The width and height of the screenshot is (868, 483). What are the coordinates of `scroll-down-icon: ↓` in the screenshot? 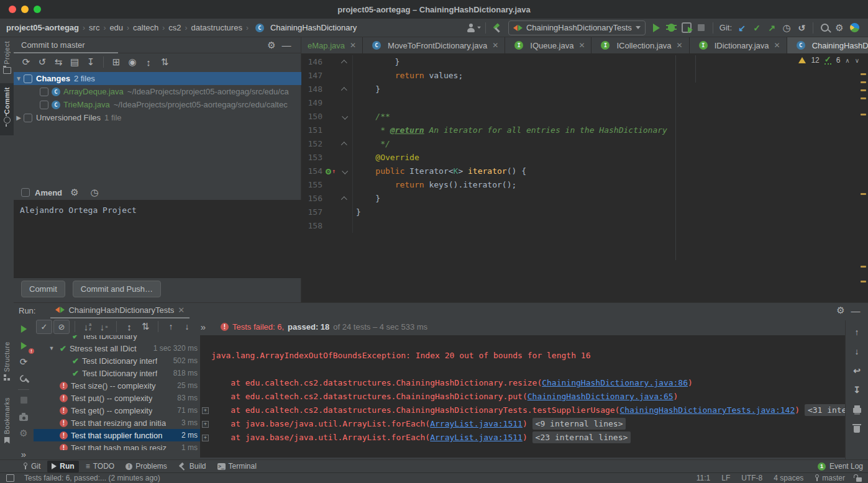 It's located at (857, 351).